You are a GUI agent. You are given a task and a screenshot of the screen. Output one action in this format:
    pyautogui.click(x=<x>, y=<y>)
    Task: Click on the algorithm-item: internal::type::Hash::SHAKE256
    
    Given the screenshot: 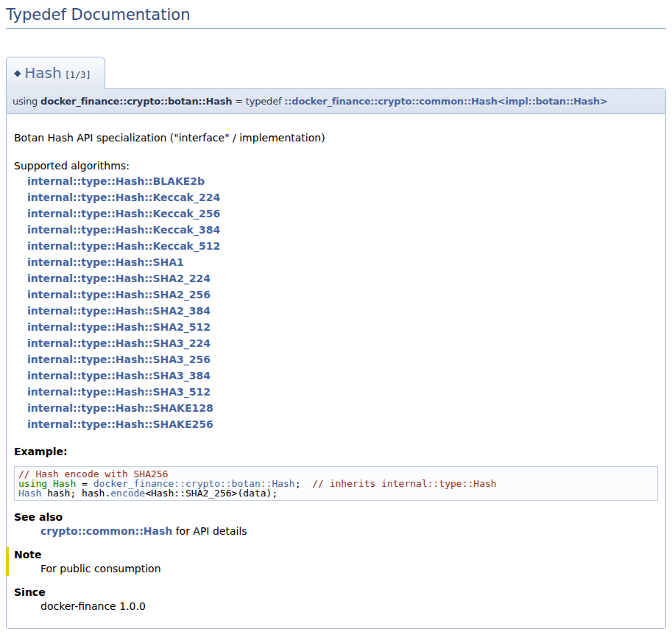 What is the action you would take?
    pyautogui.click(x=343, y=424)
    